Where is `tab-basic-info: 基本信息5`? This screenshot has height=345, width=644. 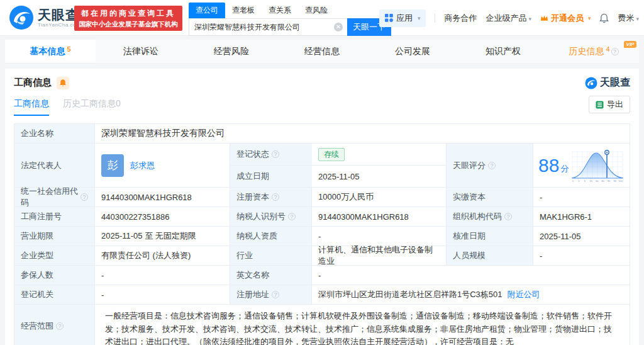 tab-basic-info: 基本信息5 is located at coordinates (50, 52).